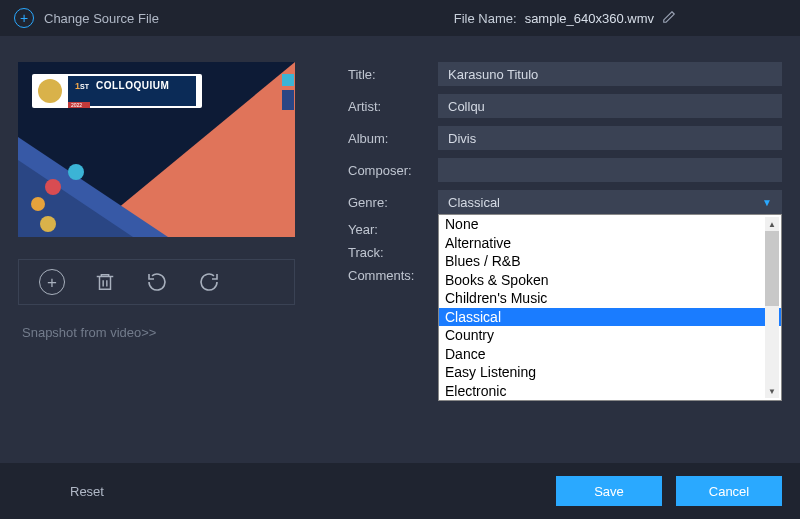 This screenshot has height=519, width=800. I want to click on genre-option: None, so click(610, 224).